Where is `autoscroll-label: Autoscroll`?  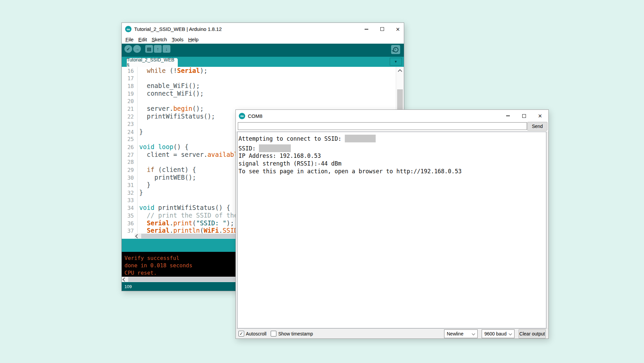 autoscroll-label: Autoscroll is located at coordinates (256, 334).